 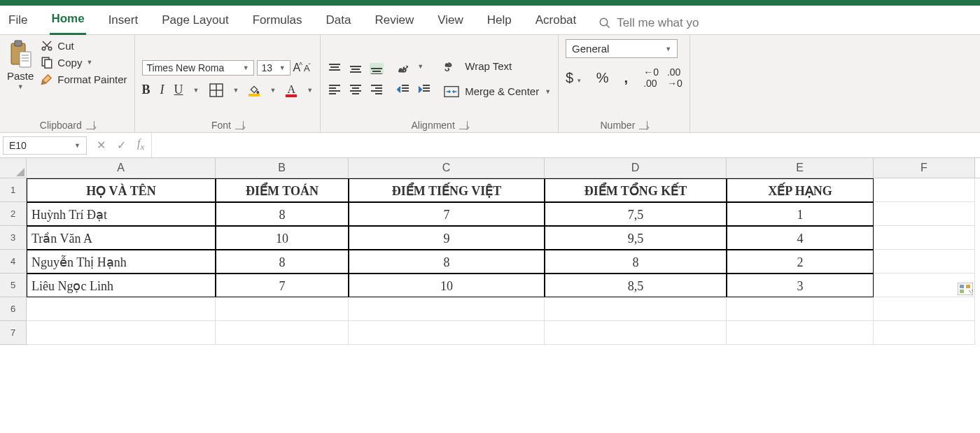 I want to click on percent-format-button: %, so click(x=603, y=78).